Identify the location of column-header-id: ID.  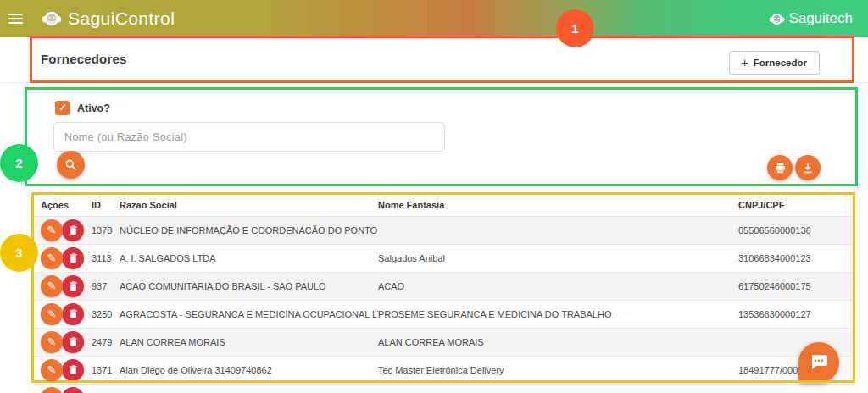
(105, 205).